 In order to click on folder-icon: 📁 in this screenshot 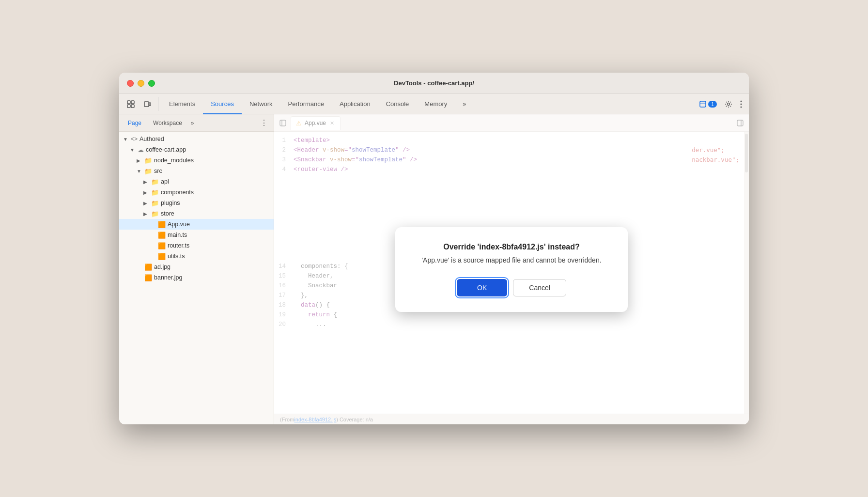, I will do `click(148, 161)`.